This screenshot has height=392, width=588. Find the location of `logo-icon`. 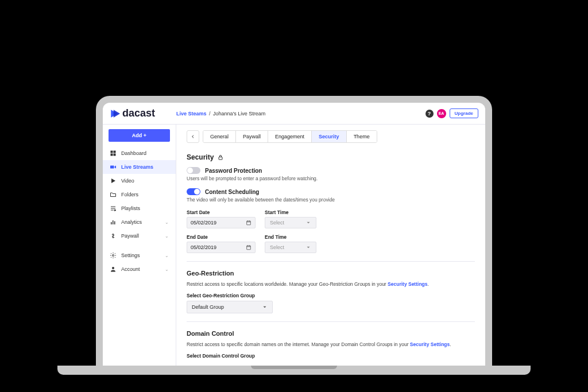

logo-icon is located at coordinates (115, 114).